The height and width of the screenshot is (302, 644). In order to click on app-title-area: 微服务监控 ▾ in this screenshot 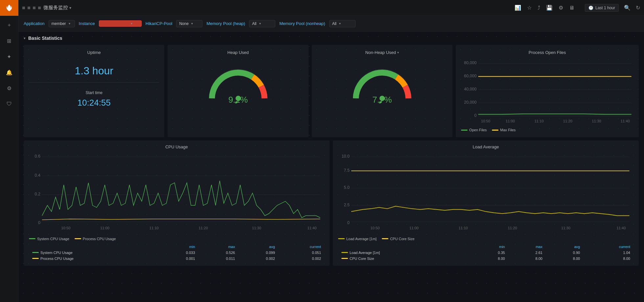, I will do `click(57, 8)`.